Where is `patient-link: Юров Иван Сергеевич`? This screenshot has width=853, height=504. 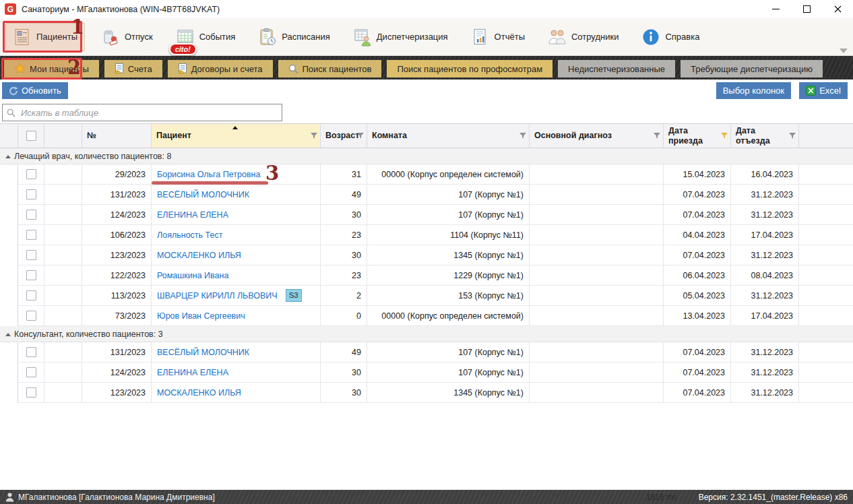 patient-link: Юров Иван Сергеевич is located at coordinates (201, 316).